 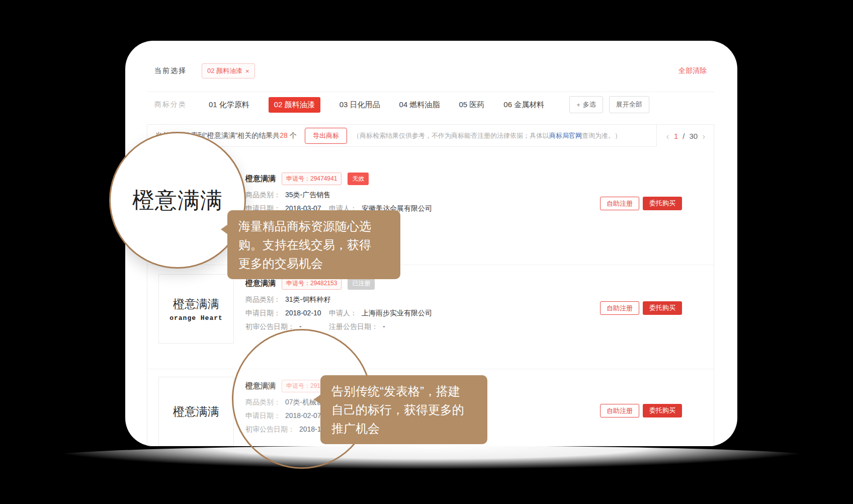 I want to click on category-item-02-selected: 02 颜料油漆, so click(x=295, y=105).